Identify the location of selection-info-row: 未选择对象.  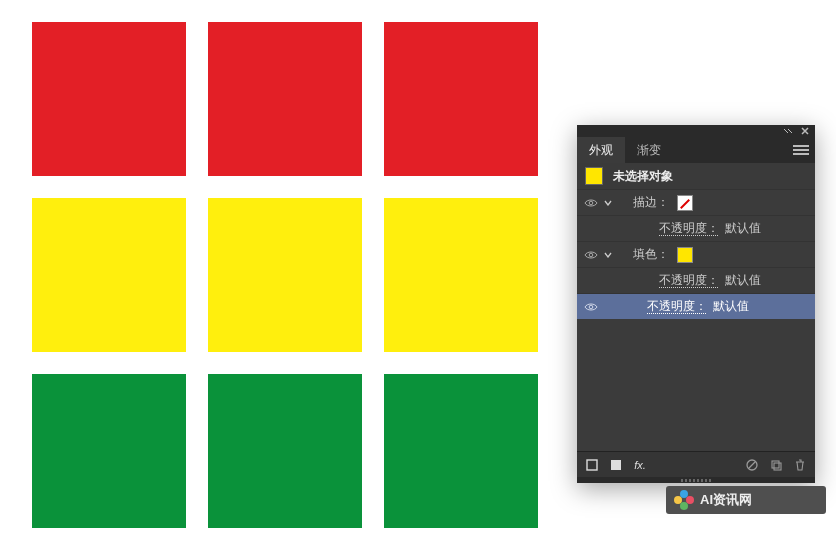
(696, 176).